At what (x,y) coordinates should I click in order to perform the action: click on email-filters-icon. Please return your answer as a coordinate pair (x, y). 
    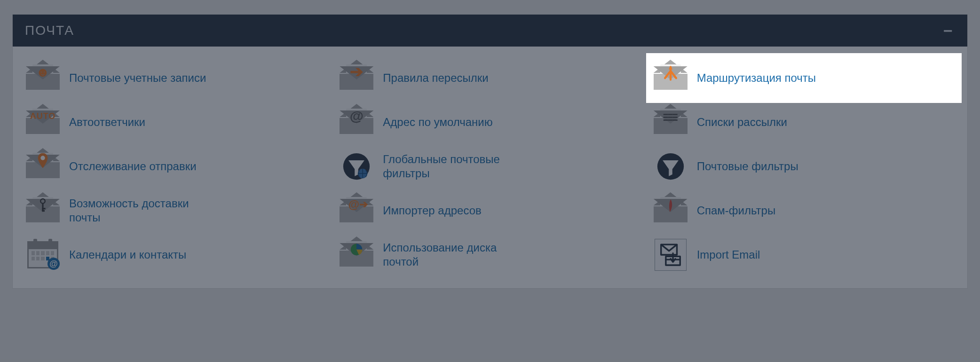
    Looking at the image, I should click on (671, 166).